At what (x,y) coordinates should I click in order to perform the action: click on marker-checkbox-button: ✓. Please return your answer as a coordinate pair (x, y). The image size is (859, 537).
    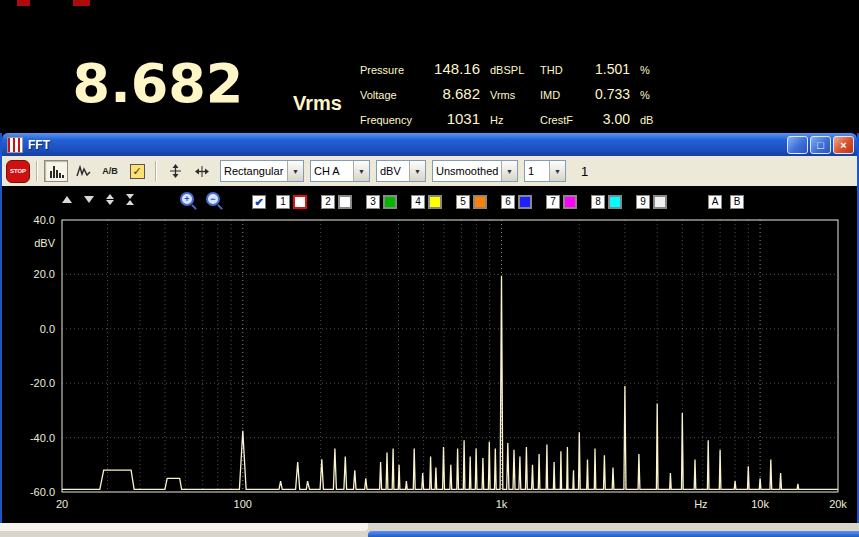
    Looking at the image, I should click on (137, 171).